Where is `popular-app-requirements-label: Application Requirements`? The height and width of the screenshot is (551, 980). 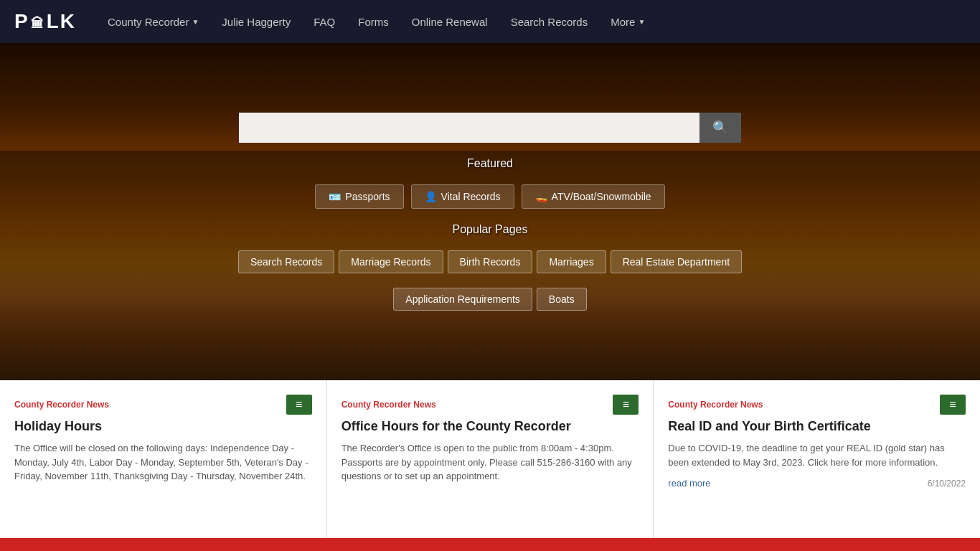 popular-app-requirements-label: Application Requirements is located at coordinates (463, 299).